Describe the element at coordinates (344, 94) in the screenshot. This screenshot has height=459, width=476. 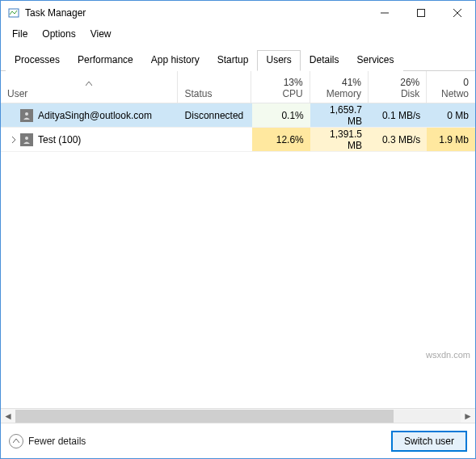
I see `col-memory-label: Memory` at that location.